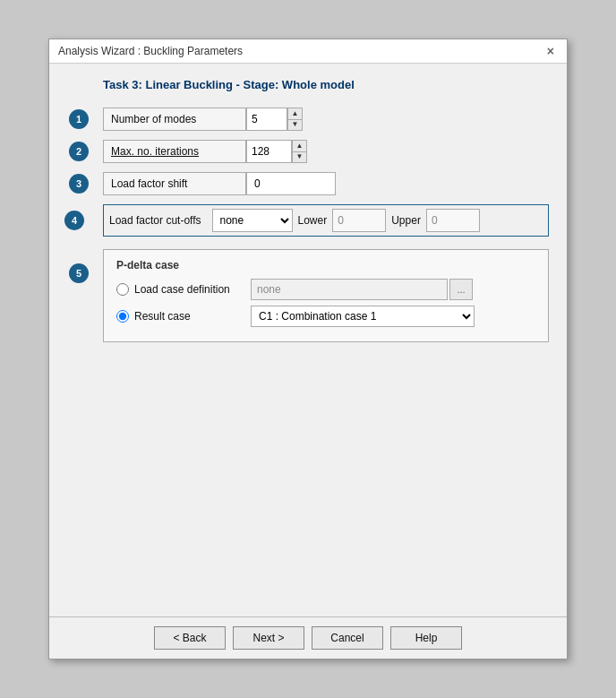 The height and width of the screenshot is (698, 616). What do you see at coordinates (326, 289) in the screenshot?
I see `load-case-definition-row: Load case definition ...` at bounding box center [326, 289].